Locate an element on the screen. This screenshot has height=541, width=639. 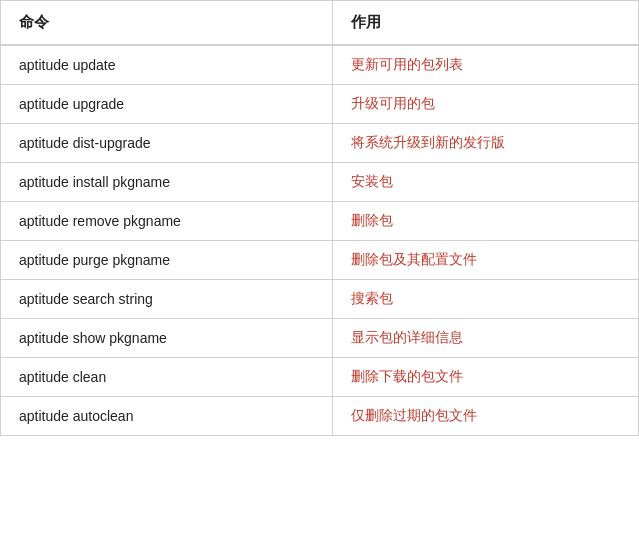
table-row: aptitude search string搜索包 is located at coordinates (320, 300).